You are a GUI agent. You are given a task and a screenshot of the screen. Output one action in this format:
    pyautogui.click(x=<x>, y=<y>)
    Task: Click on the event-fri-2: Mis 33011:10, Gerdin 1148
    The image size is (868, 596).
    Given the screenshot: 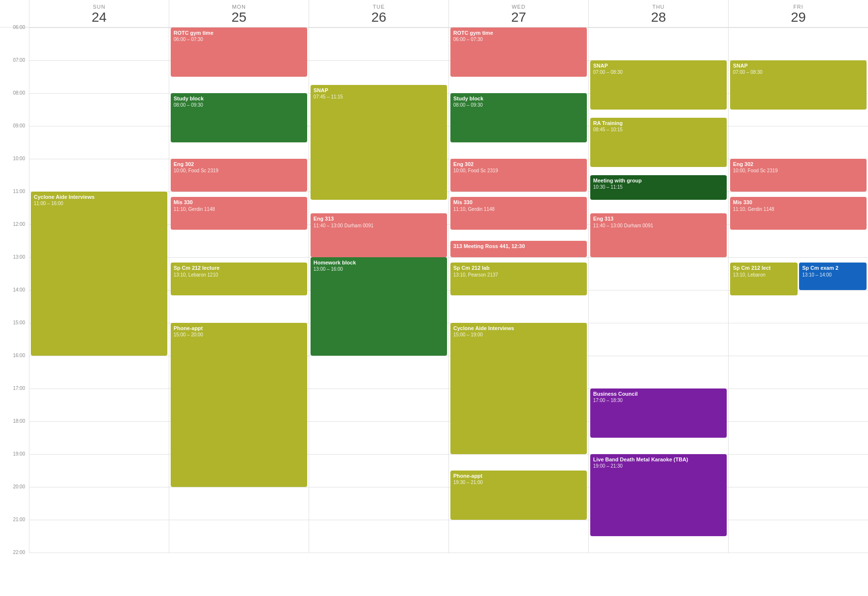 What is the action you would take?
    pyautogui.click(x=799, y=213)
    